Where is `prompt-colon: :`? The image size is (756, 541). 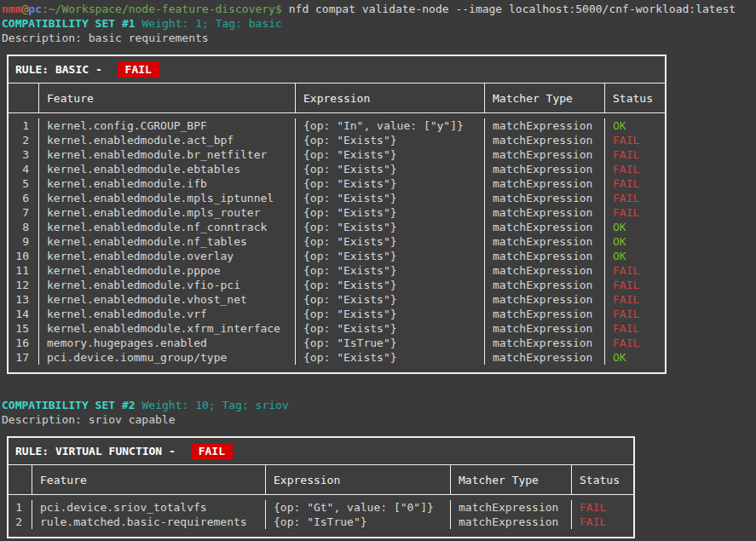 prompt-colon: : is located at coordinates (45, 9).